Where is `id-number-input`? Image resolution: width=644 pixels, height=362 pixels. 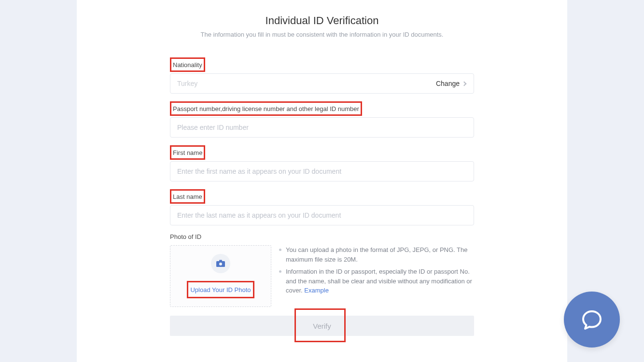 id-number-input is located at coordinates (322, 127).